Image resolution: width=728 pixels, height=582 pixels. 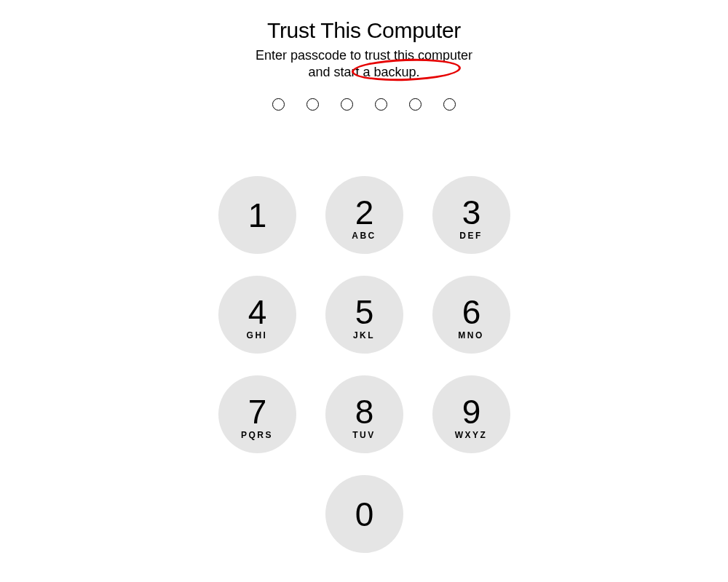 What do you see at coordinates (364, 215) in the screenshot?
I see `keypad-button-2: 2 ABC` at bounding box center [364, 215].